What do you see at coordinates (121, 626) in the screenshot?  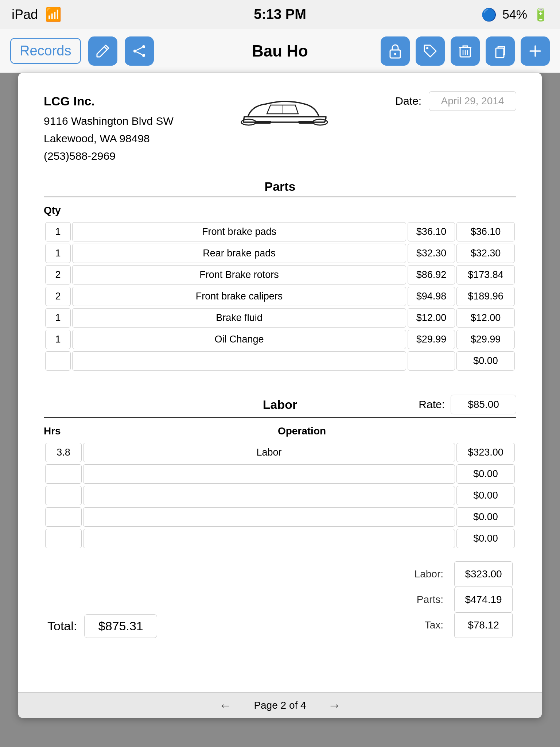 I see `total-value: $875.31` at bounding box center [121, 626].